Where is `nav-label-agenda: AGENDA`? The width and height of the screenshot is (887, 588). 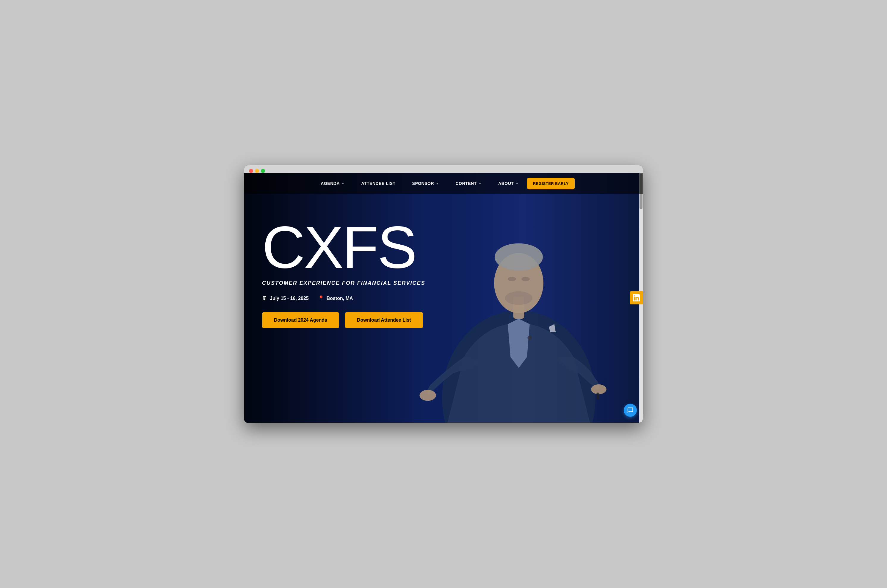 nav-label-agenda: AGENDA is located at coordinates (330, 183).